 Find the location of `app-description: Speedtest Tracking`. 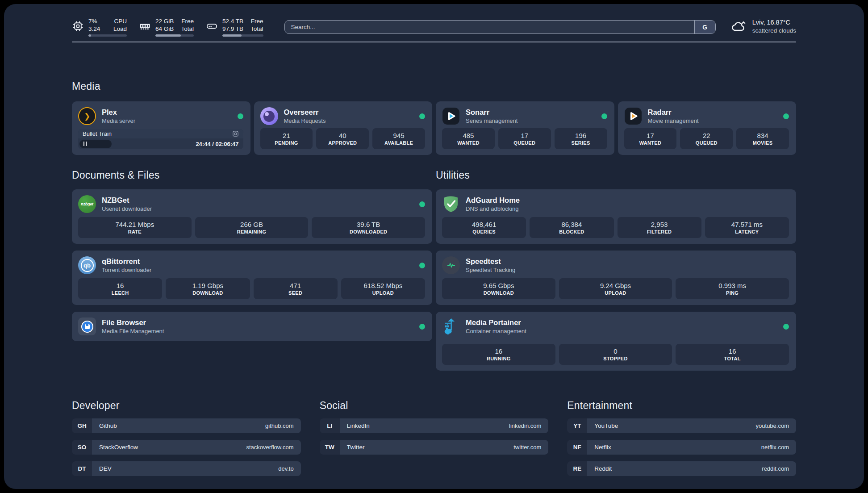

app-description: Speedtest Tracking is located at coordinates (490, 270).